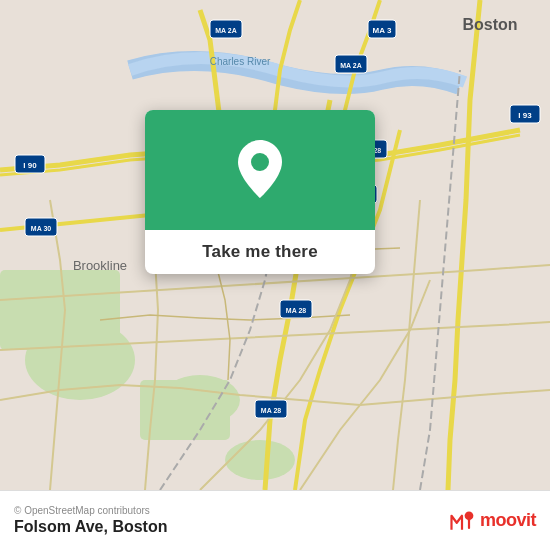 This screenshot has height=550, width=550. I want to click on take-me-there-button: Take me there, so click(260, 252).